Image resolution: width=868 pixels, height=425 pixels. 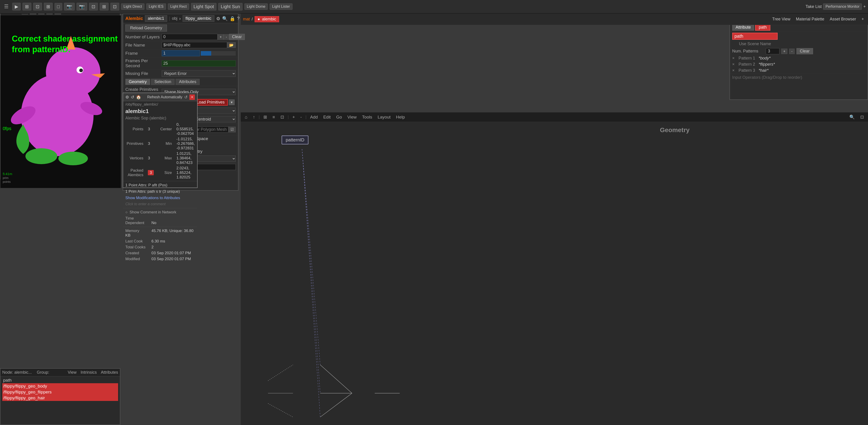 I want to click on toolbar-aov-btn: ⊞, so click(x=104, y=7).